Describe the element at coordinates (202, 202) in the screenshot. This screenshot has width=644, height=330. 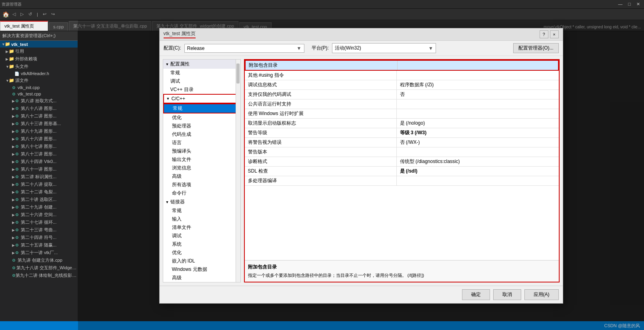
I see `tree-section-linker: ▼ 链接器` at that location.